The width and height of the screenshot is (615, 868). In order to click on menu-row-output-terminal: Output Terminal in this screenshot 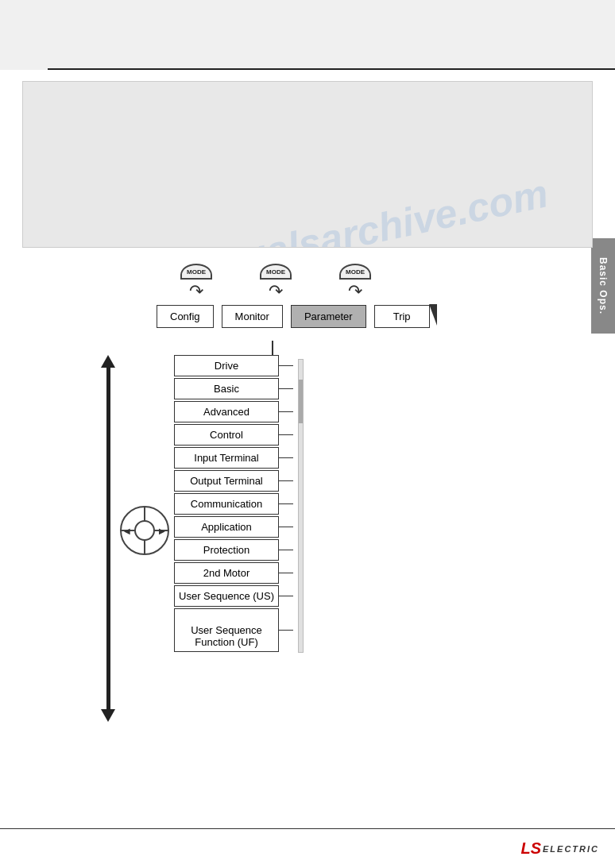, I will do `click(234, 481)`.